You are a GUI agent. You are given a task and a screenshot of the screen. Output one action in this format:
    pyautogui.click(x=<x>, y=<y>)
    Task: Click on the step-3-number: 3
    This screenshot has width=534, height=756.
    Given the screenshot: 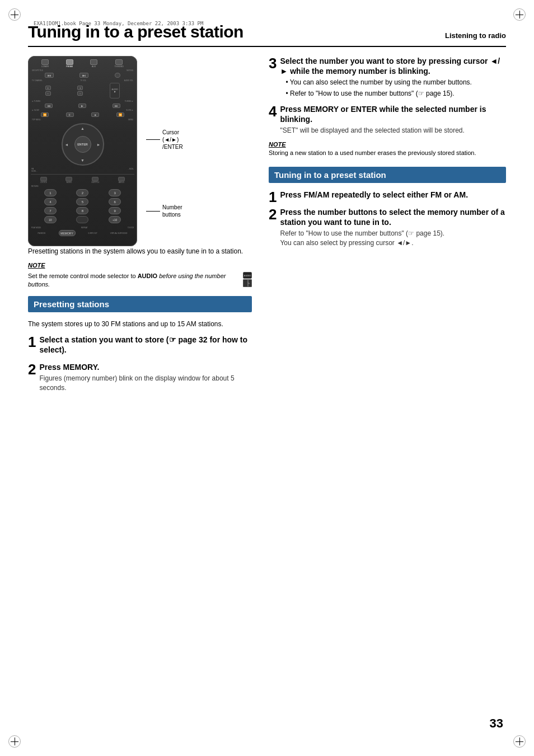 What is the action you would take?
    pyautogui.click(x=273, y=63)
    